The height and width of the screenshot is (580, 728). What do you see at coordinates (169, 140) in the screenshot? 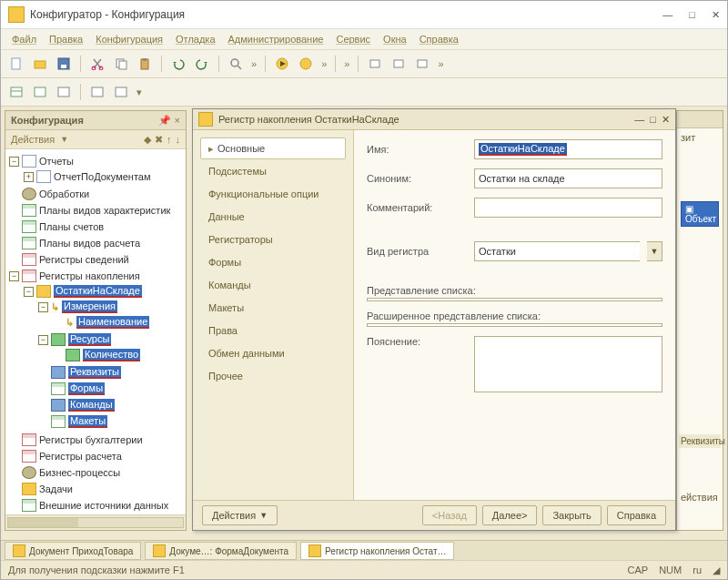
I see `panel-tool-c-icon: ↑` at bounding box center [169, 140].